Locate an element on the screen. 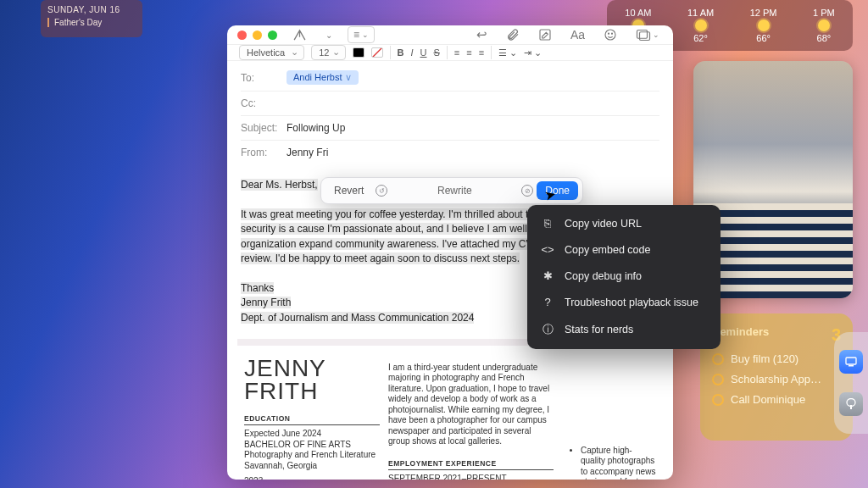  done-button: Done is located at coordinates (558, 191).